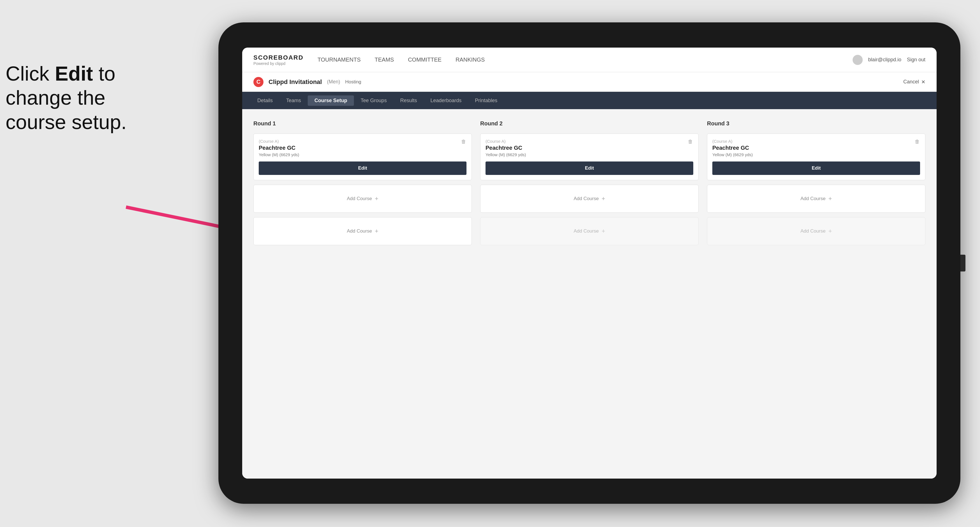 This screenshot has height=527, width=980. What do you see at coordinates (585, 60) in the screenshot?
I see `nav-links: TOURNAMENTS TEAMS COMMITTEE RANKINGS` at bounding box center [585, 60].